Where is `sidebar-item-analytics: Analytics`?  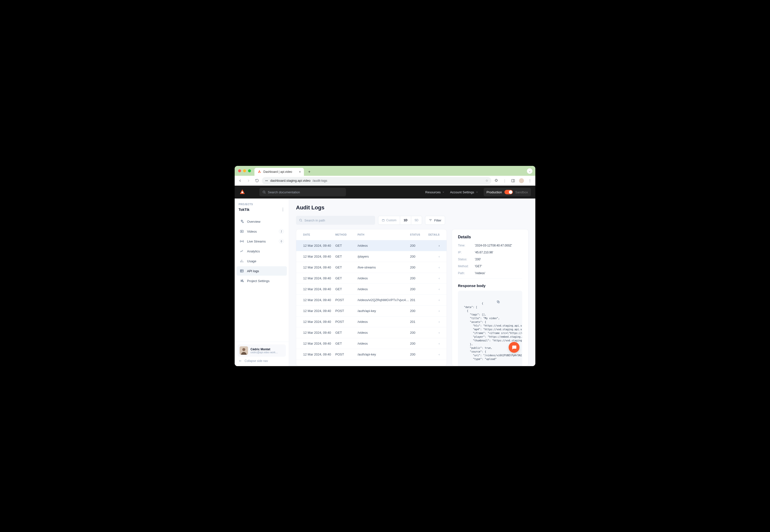
sidebar-item-analytics: Analytics is located at coordinates (262, 251).